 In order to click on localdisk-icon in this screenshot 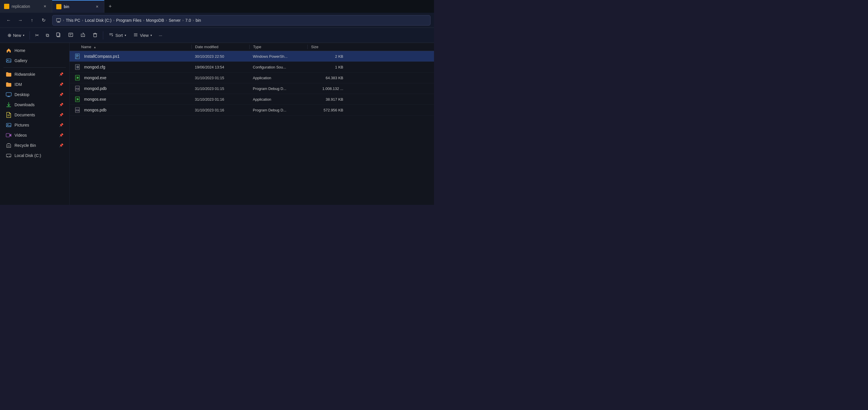, I will do `click(9, 156)`.